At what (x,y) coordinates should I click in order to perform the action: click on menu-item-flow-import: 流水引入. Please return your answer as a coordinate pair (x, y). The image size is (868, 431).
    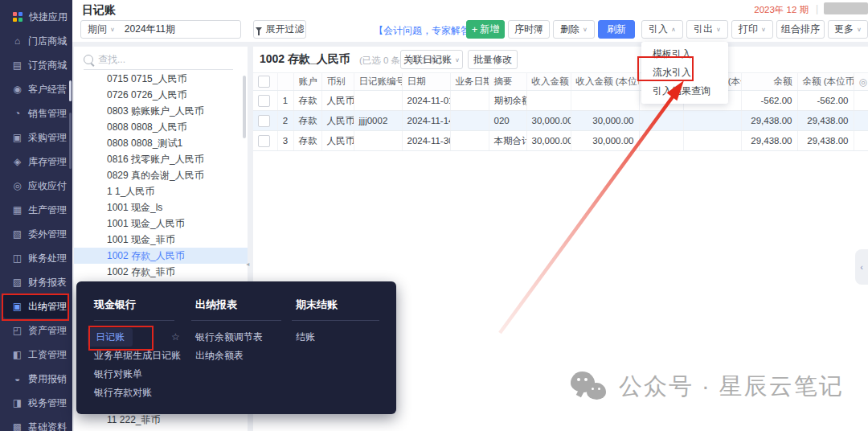
    Looking at the image, I should click on (685, 72).